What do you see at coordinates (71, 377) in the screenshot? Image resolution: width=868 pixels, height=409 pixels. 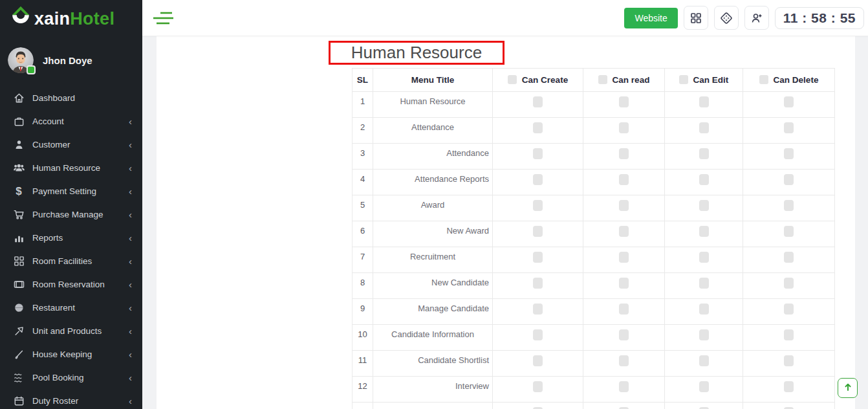 I see `sidebar-item-pool-booking: Pool Booking‹` at bounding box center [71, 377].